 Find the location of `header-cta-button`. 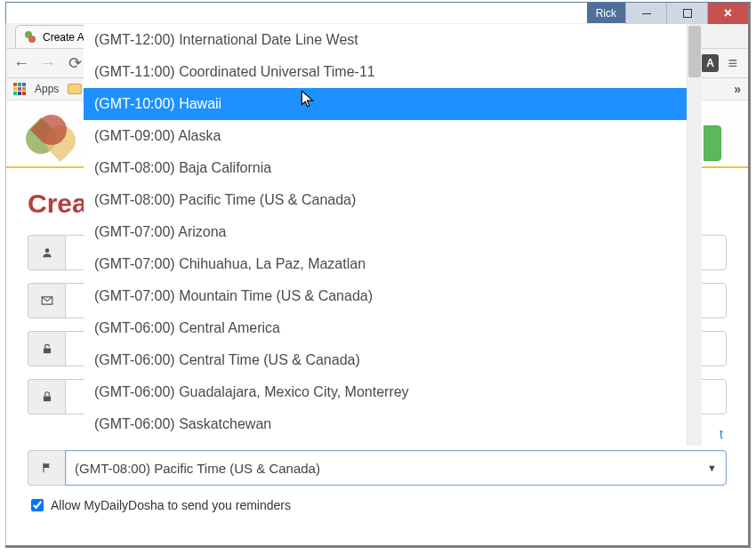

header-cta-button is located at coordinates (712, 143).